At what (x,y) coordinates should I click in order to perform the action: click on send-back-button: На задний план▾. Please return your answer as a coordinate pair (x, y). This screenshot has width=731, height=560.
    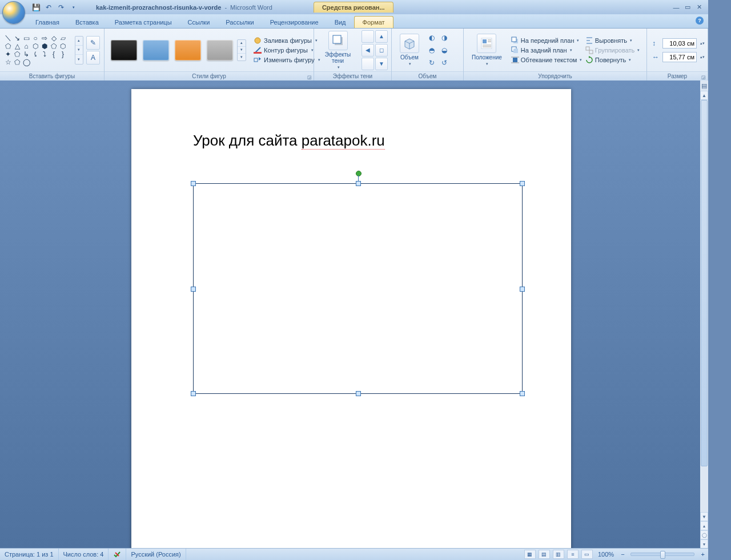
    Looking at the image, I should click on (547, 50).